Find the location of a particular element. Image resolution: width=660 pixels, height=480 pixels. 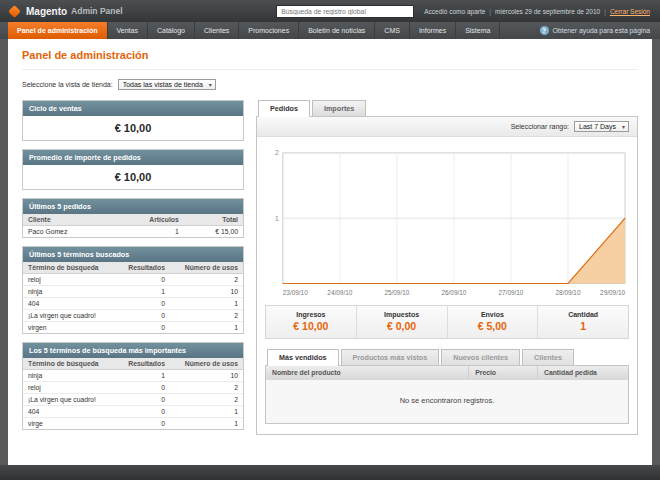

cell: virge is located at coordinates (70, 424).